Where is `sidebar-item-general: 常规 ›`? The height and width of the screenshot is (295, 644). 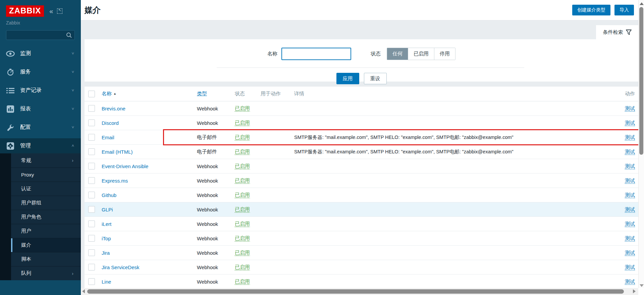 sidebar-item-general: 常规 › is located at coordinates (46, 160).